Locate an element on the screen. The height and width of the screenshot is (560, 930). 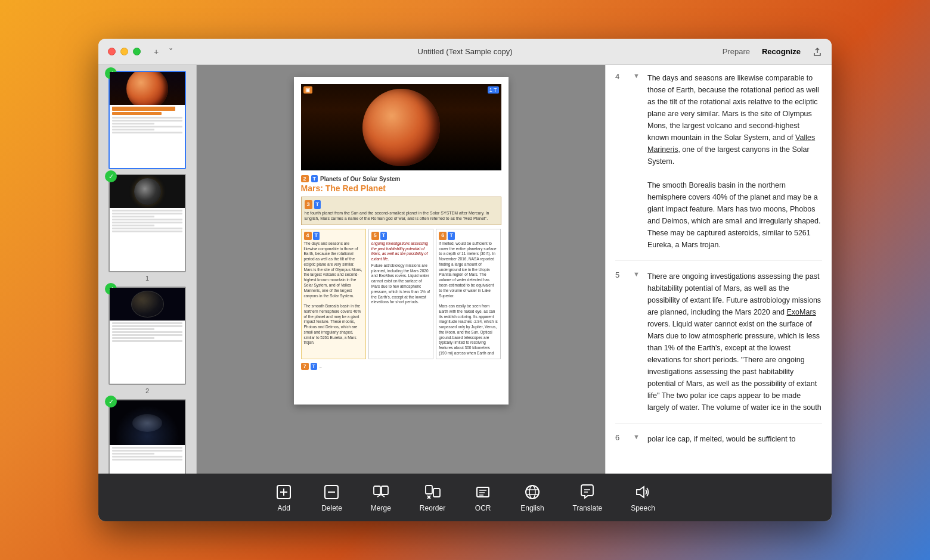
sidebar: ✓ is located at coordinates (148, 269).